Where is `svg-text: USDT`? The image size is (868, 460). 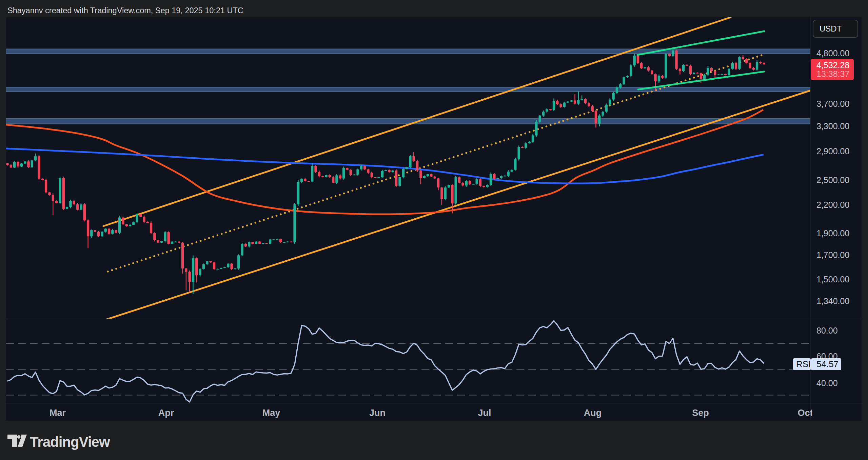
svg-text: USDT is located at coordinates (831, 28).